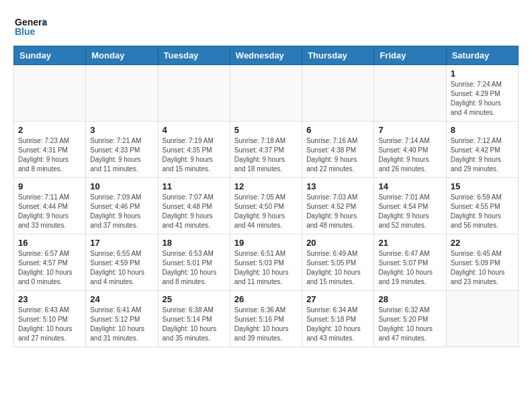  I want to click on calendar-cell: 6Sunrise: 7:16 AM Sunset: 4:38 PM Daylig…, so click(339, 150).